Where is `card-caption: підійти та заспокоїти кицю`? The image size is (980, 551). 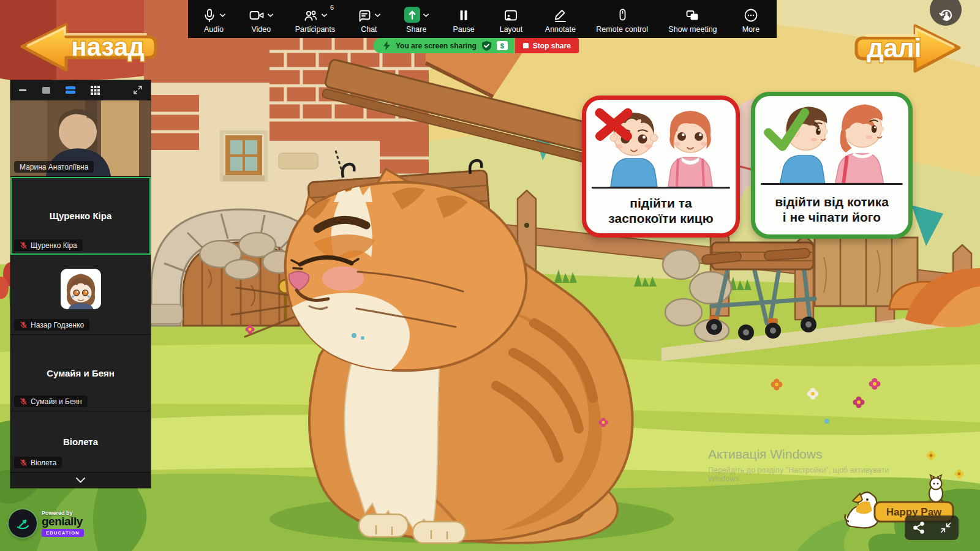 card-caption: підійти та заспокоїти кицю is located at coordinates (661, 211).